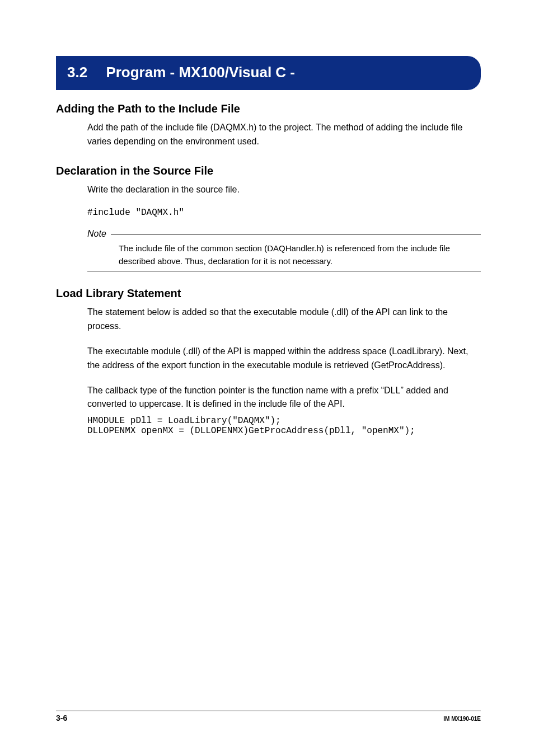 The width and height of the screenshot is (534, 756). What do you see at coordinates (284, 271) in the screenshot?
I see `note-bottom-rule` at bounding box center [284, 271].